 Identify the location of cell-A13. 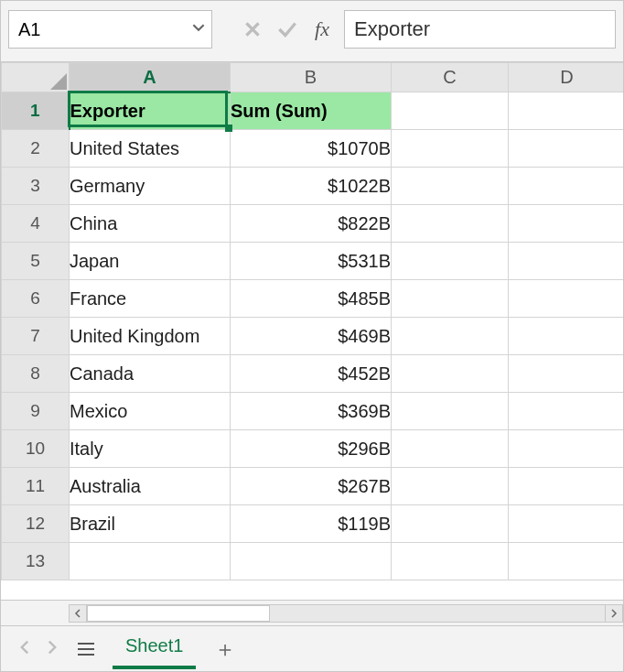
(150, 562).